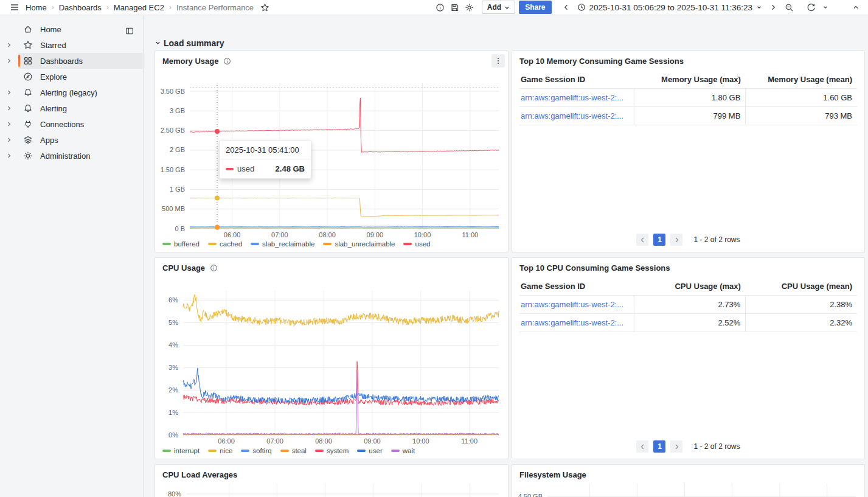 This screenshot has width=868, height=497. What do you see at coordinates (331, 158) in the screenshot?
I see `memory-usage-chart: 06:0007:0008:0009:0010:0011:000 B500 MB1…` at bounding box center [331, 158].